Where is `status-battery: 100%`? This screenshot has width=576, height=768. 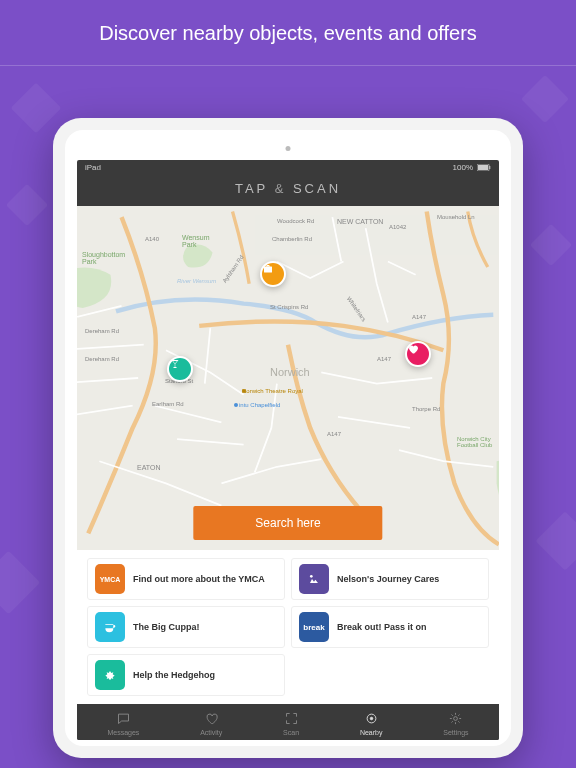 status-battery: 100% is located at coordinates (463, 168).